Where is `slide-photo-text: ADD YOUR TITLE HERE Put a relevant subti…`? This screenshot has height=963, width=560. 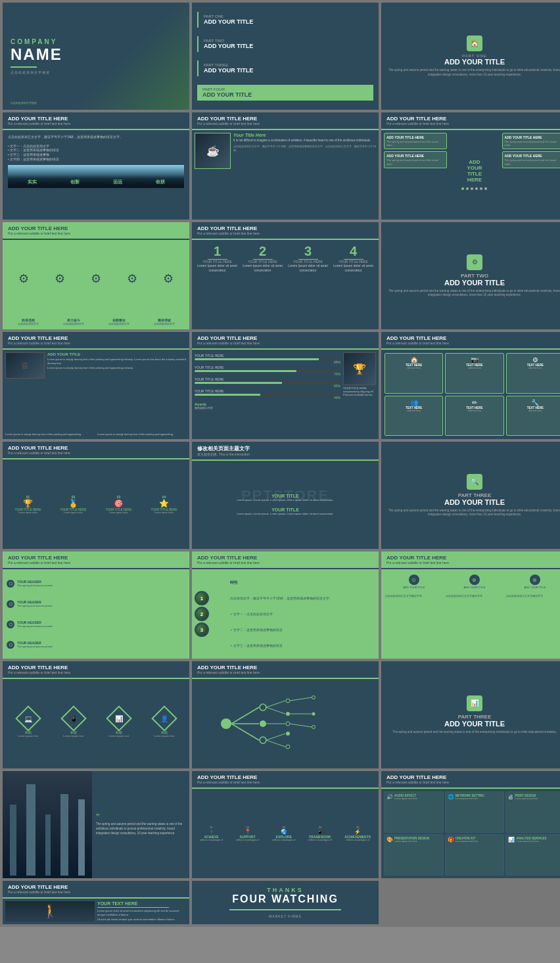
slide-photo-text: ADD YOUR TITLE HERE Put a relevant subti… is located at coordinates (96, 903).